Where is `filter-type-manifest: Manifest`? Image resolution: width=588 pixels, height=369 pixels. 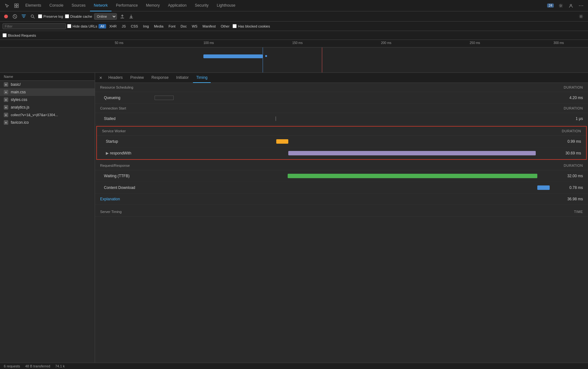
filter-type-manifest: Manifest is located at coordinates (209, 26).